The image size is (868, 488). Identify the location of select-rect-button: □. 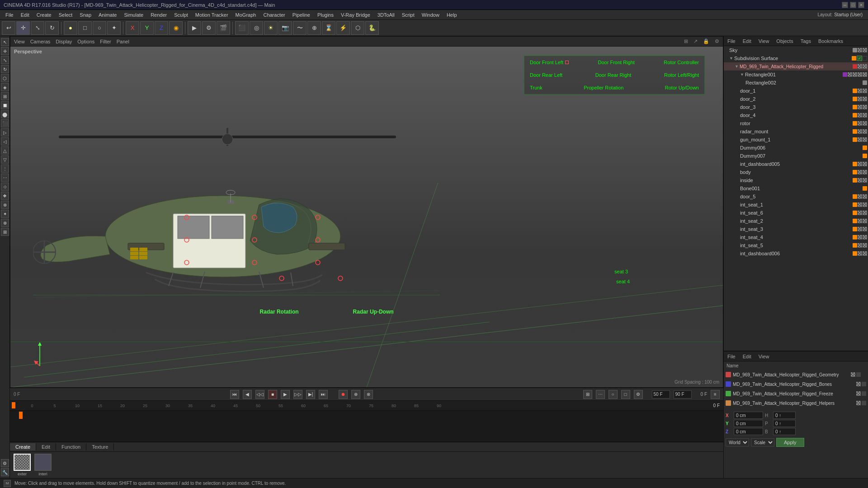
(85, 28).